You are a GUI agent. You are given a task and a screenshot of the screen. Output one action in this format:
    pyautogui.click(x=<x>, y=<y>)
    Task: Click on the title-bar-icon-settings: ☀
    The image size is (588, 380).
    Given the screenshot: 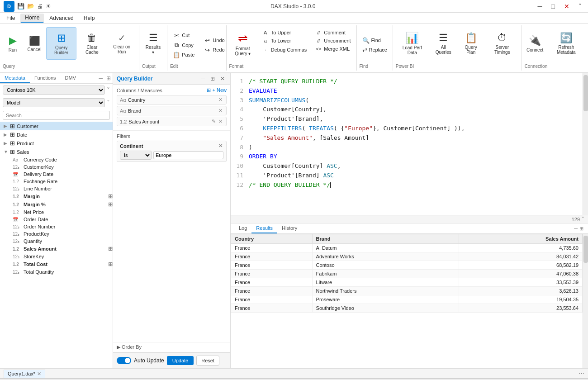 What is the action you would take?
    pyautogui.click(x=48, y=6)
    